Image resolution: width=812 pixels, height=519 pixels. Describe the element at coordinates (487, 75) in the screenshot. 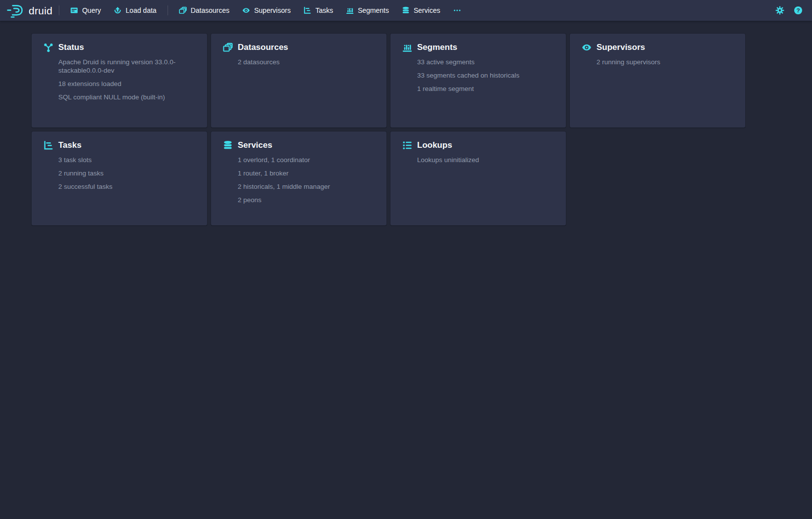

I see `card-line: 33 segments cached on historicals` at that location.